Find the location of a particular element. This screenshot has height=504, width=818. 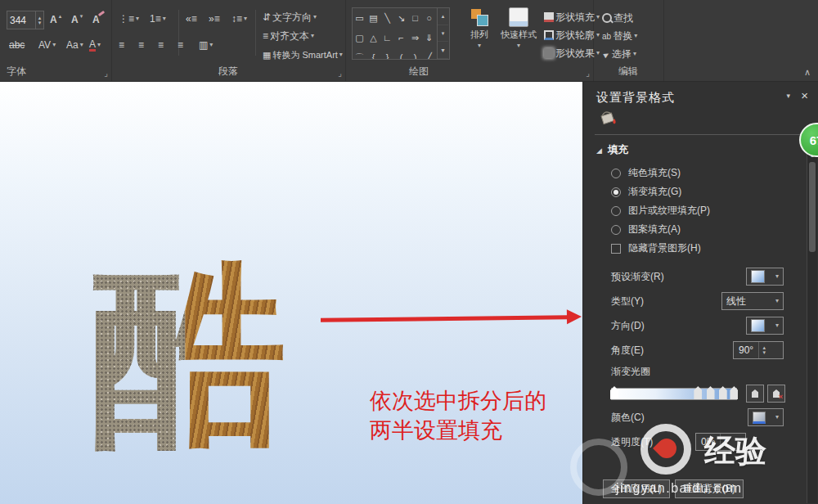

fill-option-gradient: 渐变填充(G) is located at coordinates (700, 191).